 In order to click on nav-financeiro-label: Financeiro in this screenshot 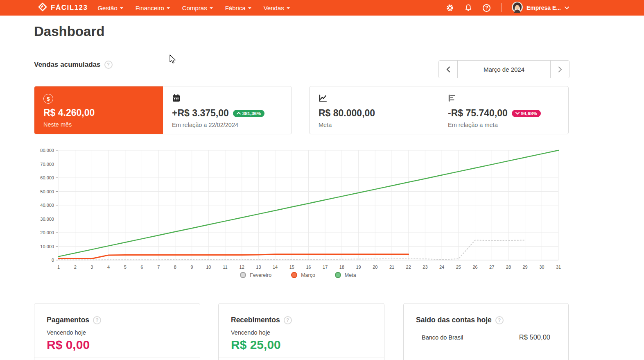, I will do `click(150, 8)`.